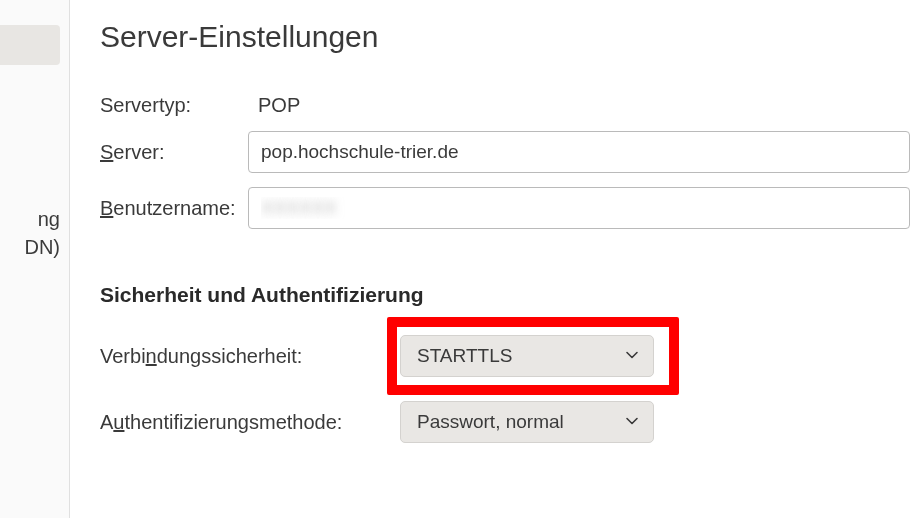 This screenshot has width=920, height=518. What do you see at coordinates (30, 45) in the screenshot?
I see `sidebar-item-active` at bounding box center [30, 45].